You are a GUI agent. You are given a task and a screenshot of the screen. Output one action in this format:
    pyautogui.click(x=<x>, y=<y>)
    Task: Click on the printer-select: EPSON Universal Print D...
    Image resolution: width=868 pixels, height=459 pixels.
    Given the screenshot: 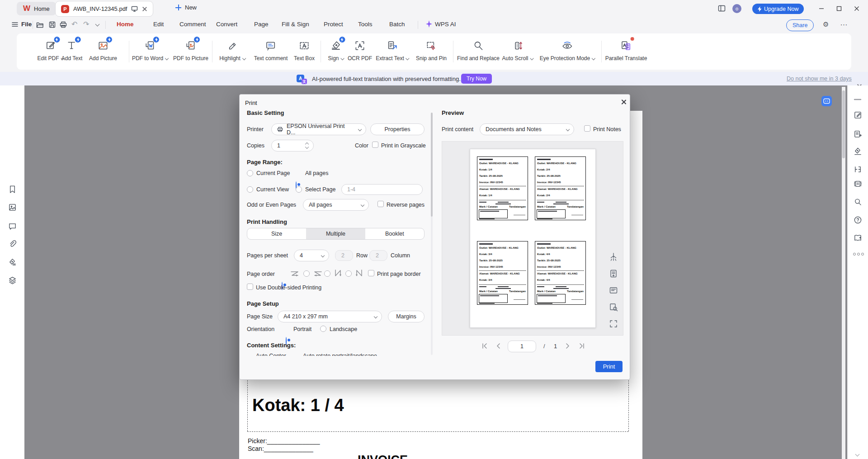 What is the action you would take?
    pyautogui.click(x=319, y=129)
    